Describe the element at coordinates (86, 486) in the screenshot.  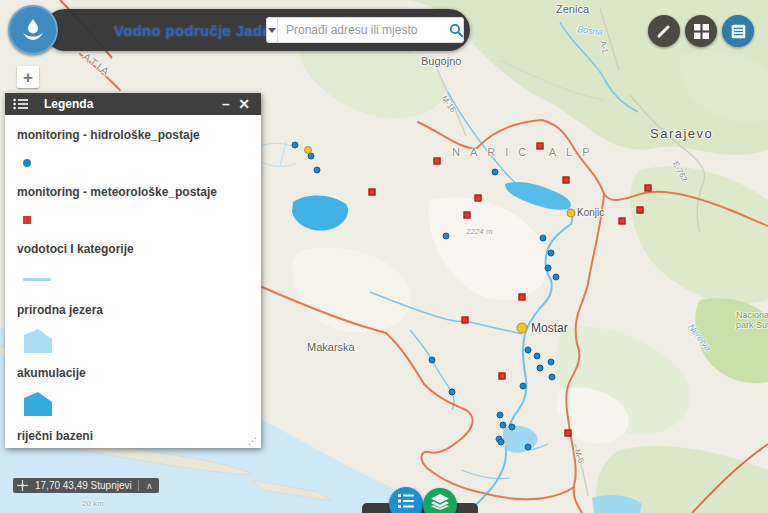
I see `coordinate-widget: 17,70 43,49 Stupnjevi ∧` at that location.